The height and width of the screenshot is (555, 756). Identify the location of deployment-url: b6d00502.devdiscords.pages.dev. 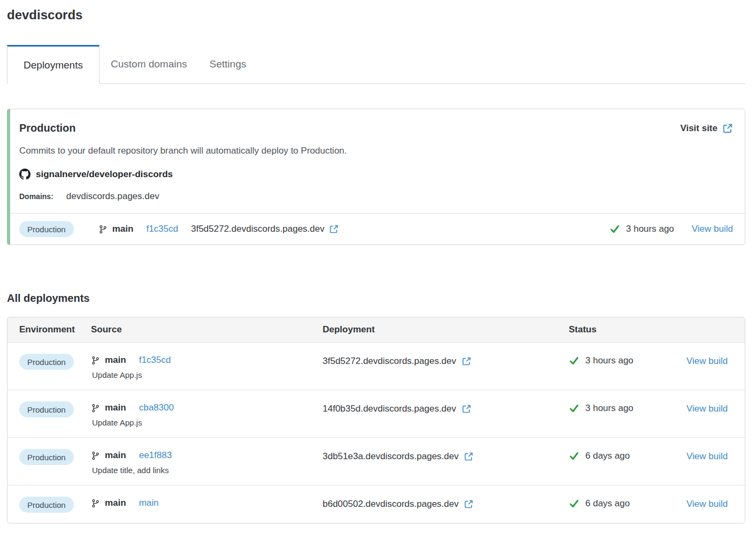
(391, 504).